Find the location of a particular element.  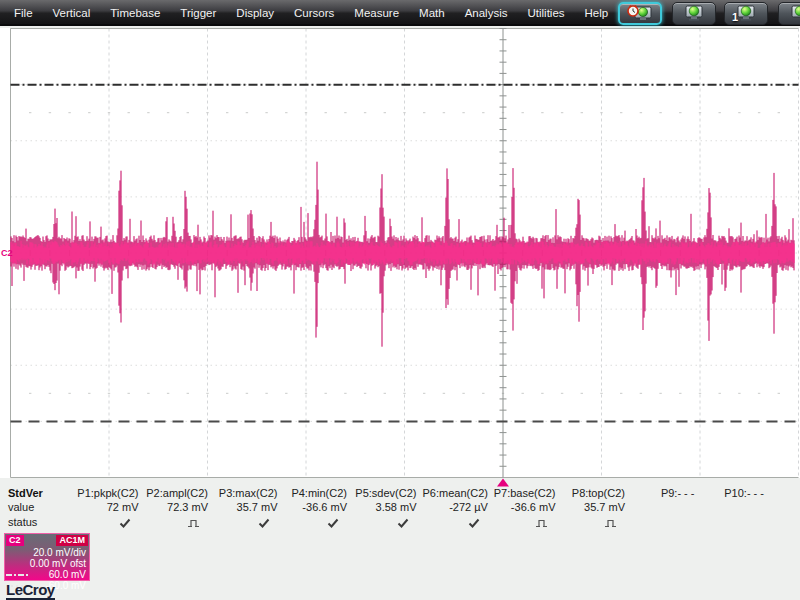

value-row-label: value is located at coordinates (38, 508).